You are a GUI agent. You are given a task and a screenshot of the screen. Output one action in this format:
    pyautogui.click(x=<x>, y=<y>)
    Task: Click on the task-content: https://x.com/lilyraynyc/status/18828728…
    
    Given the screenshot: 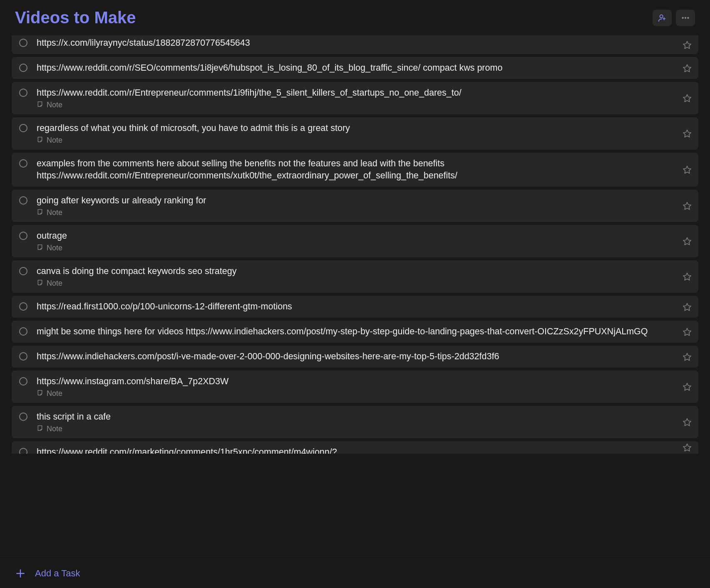 What is the action you would take?
    pyautogui.click(x=364, y=43)
    